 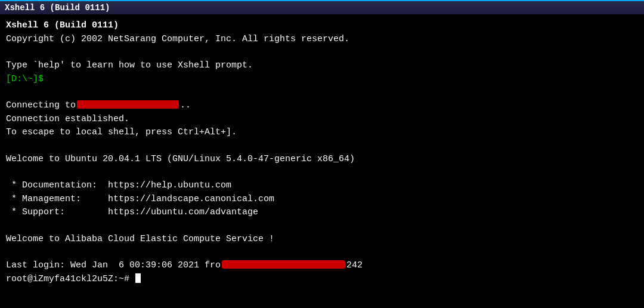 What do you see at coordinates (322, 279) in the screenshot?
I see `line-shell-prompt: root@iZmyfa41ckl2u5Z:~#` at bounding box center [322, 279].